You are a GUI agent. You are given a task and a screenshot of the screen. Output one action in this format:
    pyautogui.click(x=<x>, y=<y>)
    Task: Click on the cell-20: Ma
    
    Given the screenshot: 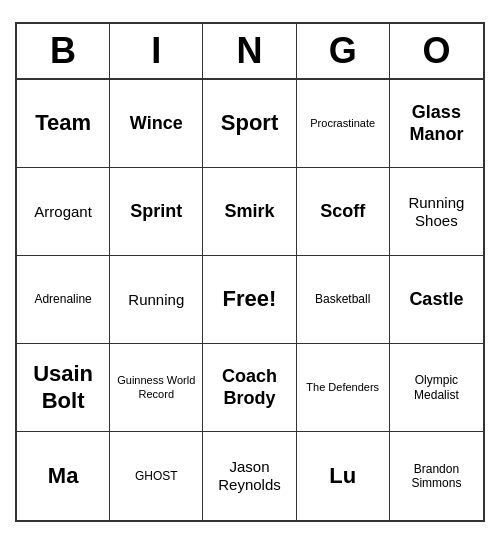 What is the action you would take?
    pyautogui.click(x=64, y=476)
    